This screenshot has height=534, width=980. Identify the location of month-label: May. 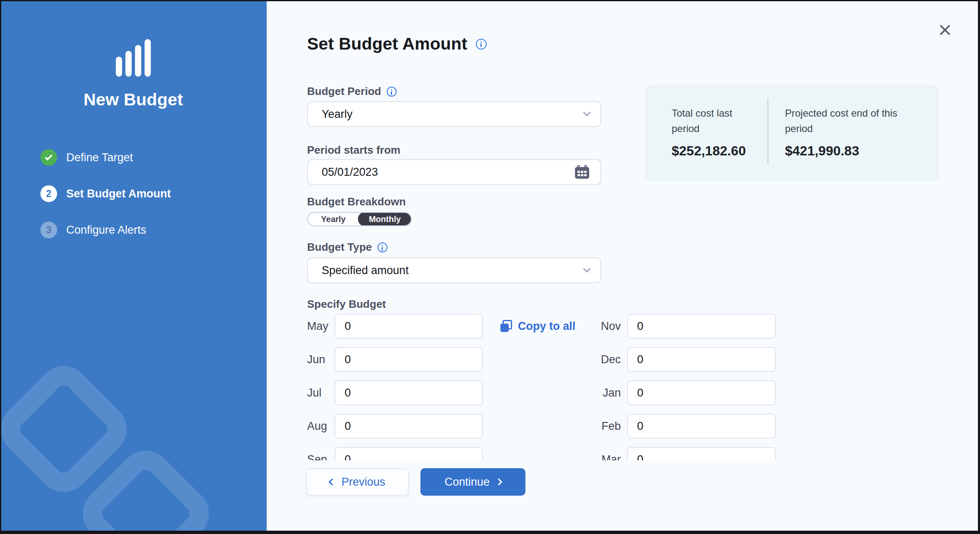
(321, 327).